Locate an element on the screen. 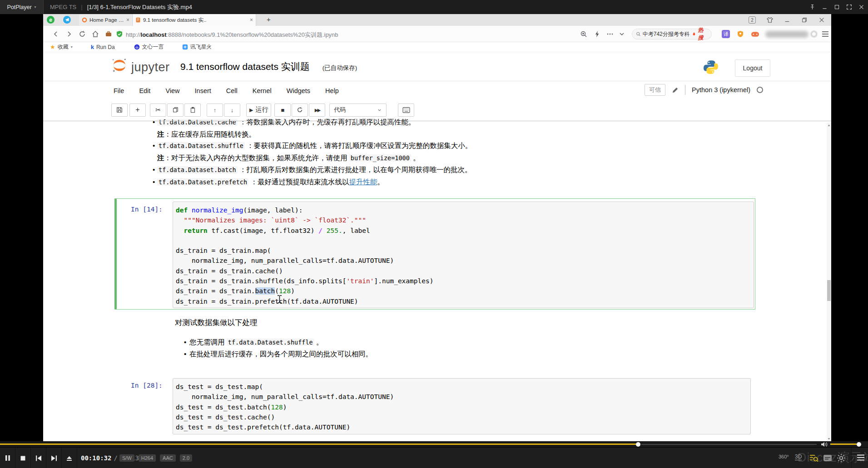 This screenshot has height=468, width=868. menu-help: Help is located at coordinates (332, 91).